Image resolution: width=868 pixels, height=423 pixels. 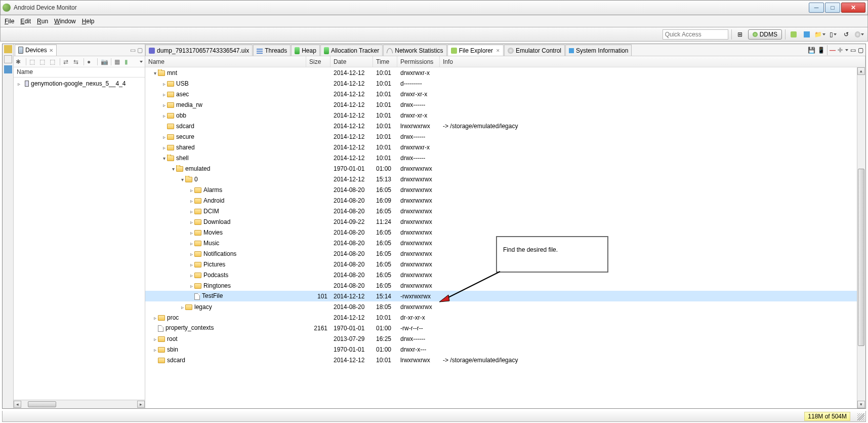 I want to click on menu-window: Window, so click(x=65, y=21).